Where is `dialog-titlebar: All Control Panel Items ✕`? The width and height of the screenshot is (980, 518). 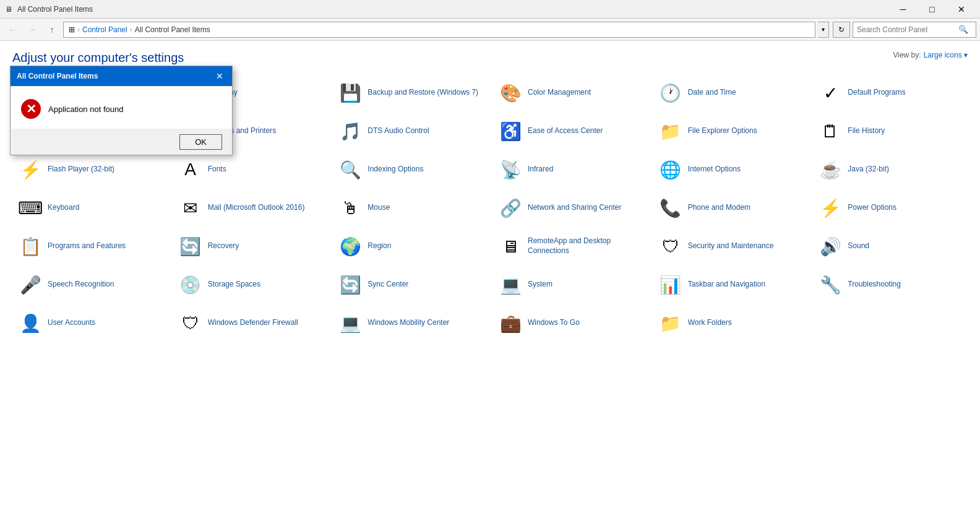
dialog-titlebar: All Control Panel Items ✕ is located at coordinates (121, 76).